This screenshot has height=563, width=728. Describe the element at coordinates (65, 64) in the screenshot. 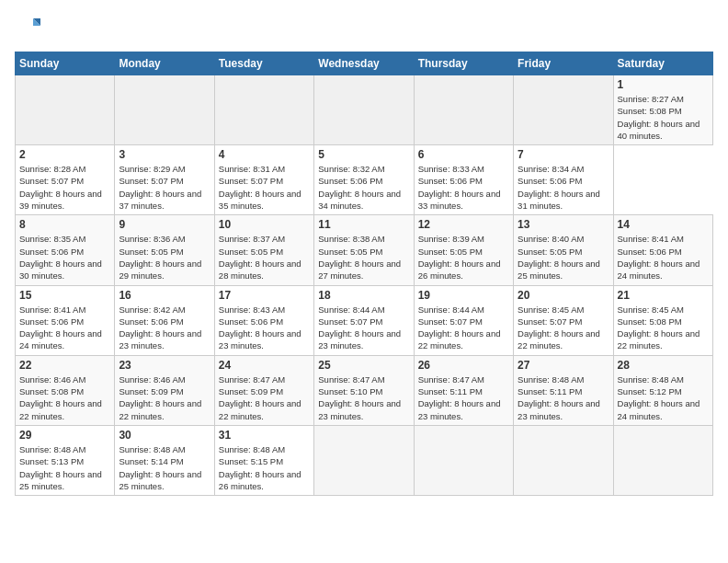

I see `col-header-sunday: Sunday` at that location.